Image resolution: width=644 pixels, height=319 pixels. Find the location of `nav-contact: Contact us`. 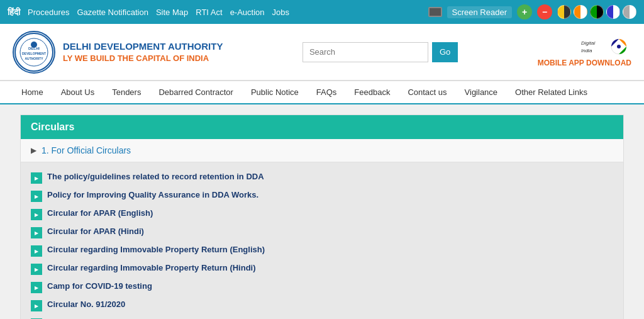

nav-contact: Contact us is located at coordinates (427, 92).